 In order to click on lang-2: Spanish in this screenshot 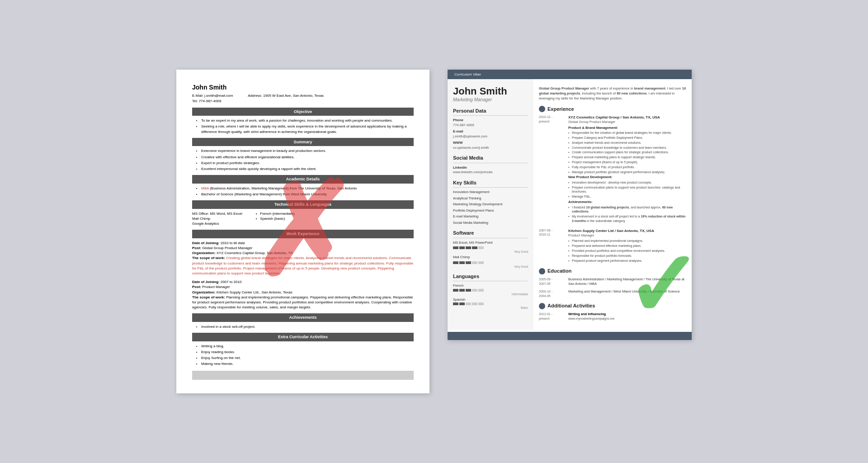, I will do `click(491, 300)`.